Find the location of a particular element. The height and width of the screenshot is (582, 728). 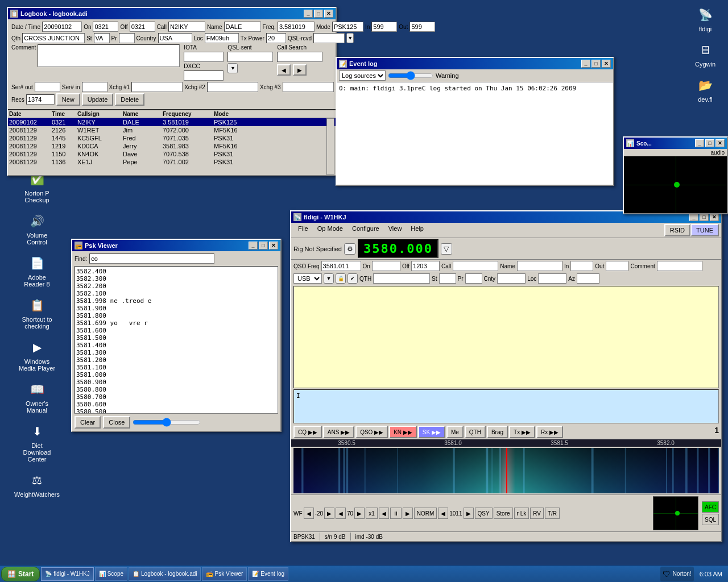

dxcc-input is located at coordinates (204, 76).